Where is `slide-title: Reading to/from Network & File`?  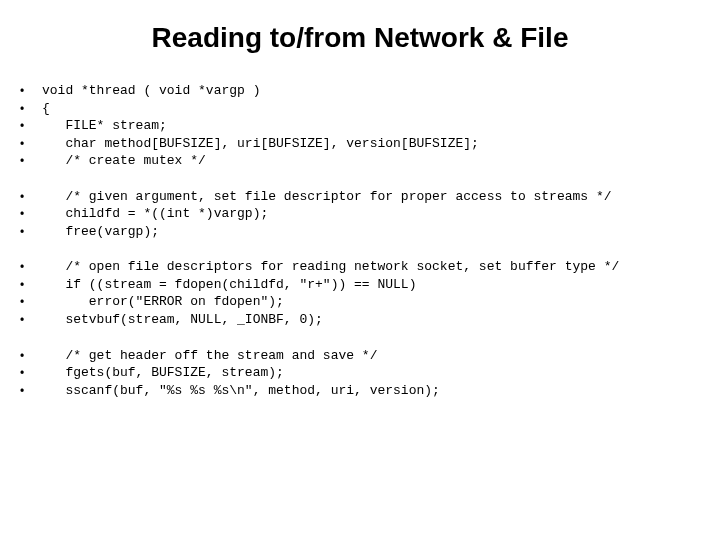
slide-title: Reading to/from Network & File is located at coordinates (360, 38).